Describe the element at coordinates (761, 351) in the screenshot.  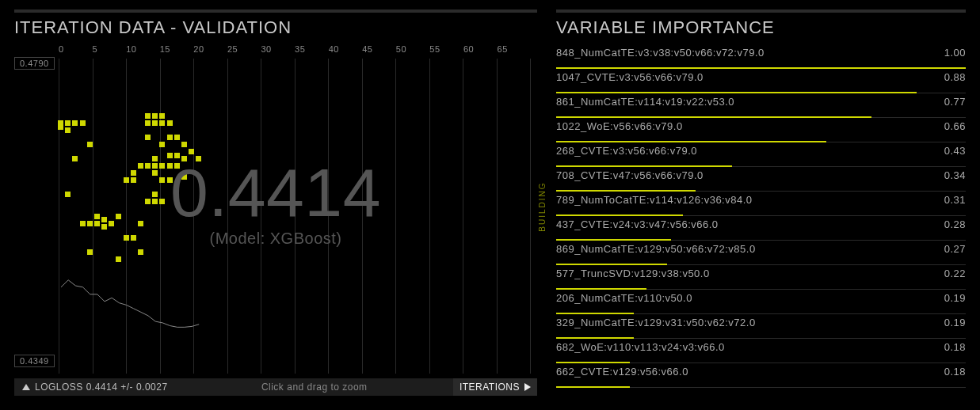
I see `importance-row: 682_WoE:v110:v113:v24:v3:v66.00.18` at that location.